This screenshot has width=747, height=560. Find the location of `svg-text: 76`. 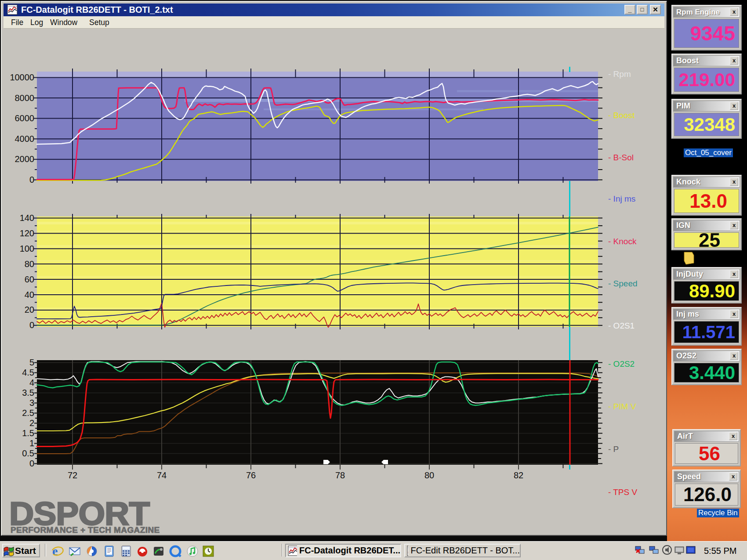

svg-text: 76 is located at coordinates (251, 475).